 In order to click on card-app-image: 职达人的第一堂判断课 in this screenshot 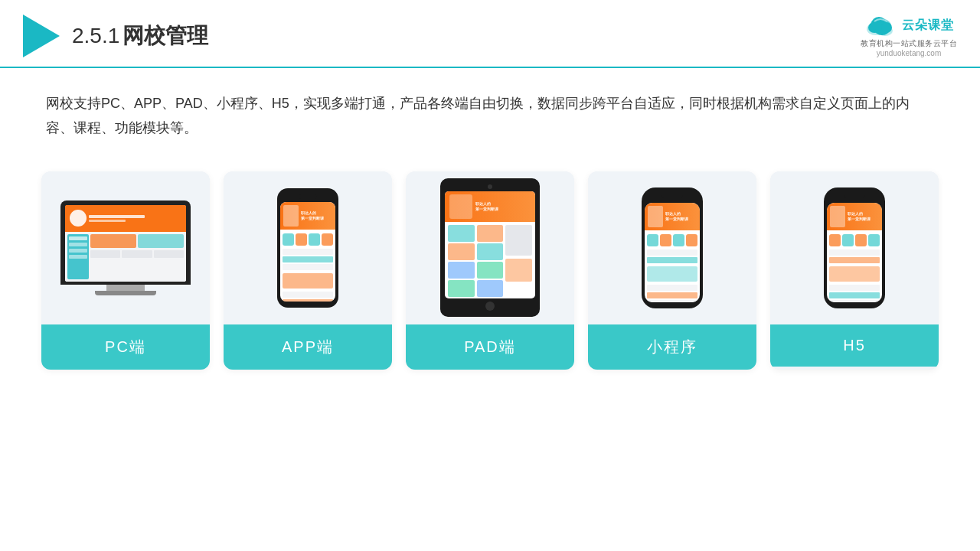, I will do `click(308, 248)`.